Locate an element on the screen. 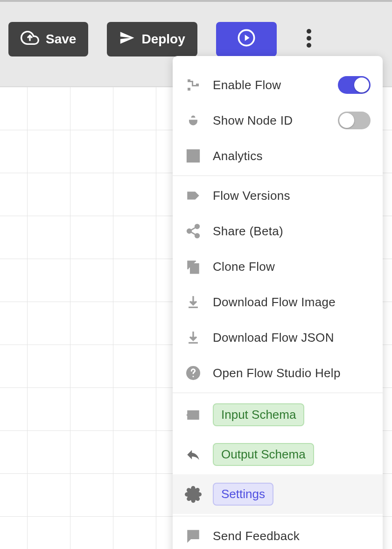 The height and width of the screenshot is (549, 392). menu-item-open-help: Open Flow Studio Help is located at coordinates (278, 373).